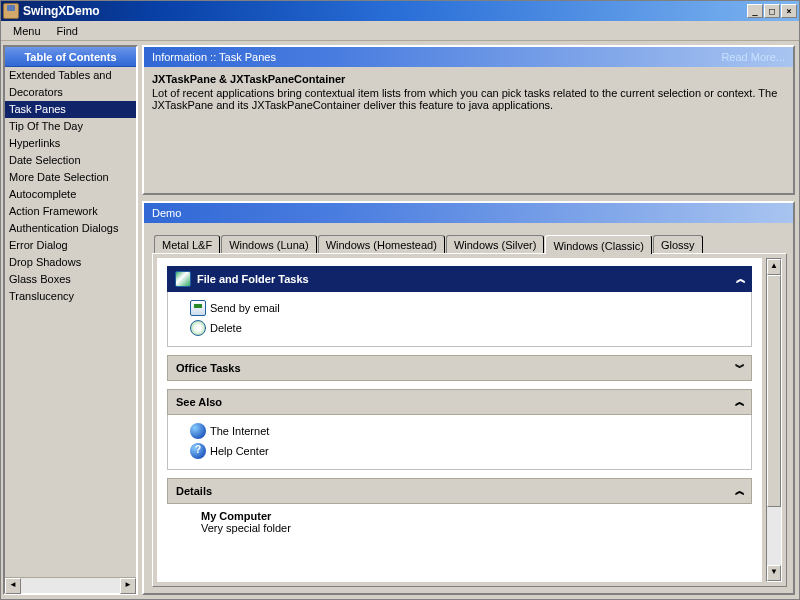 Image resolution: width=800 pixels, height=600 pixels. Describe the element at coordinates (774, 267) in the screenshot. I see `scroll-up-button: ▲` at that location.